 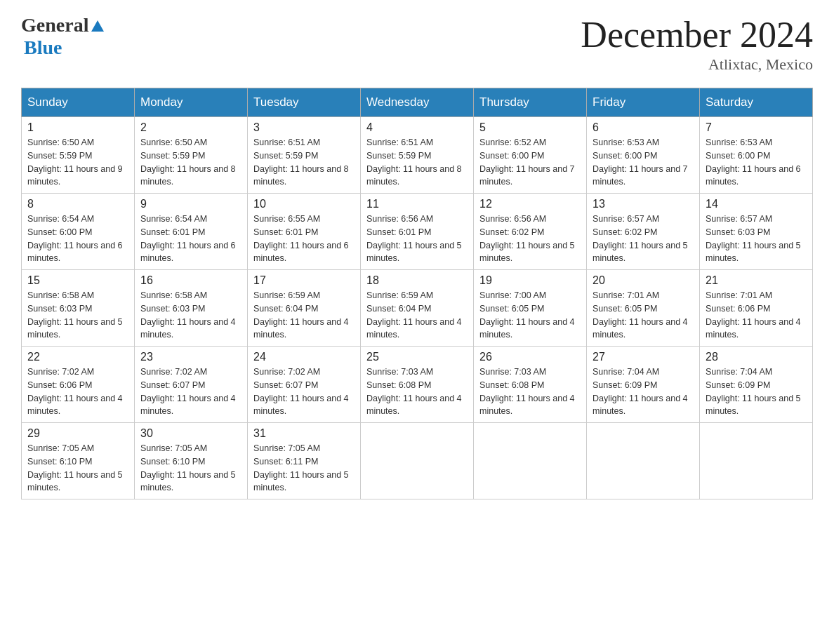 I want to click on calendar-cell: 22 Sunrise: 7:02 AMSunset: 6:06 PMDaylig…, so click(x=79, y=384).